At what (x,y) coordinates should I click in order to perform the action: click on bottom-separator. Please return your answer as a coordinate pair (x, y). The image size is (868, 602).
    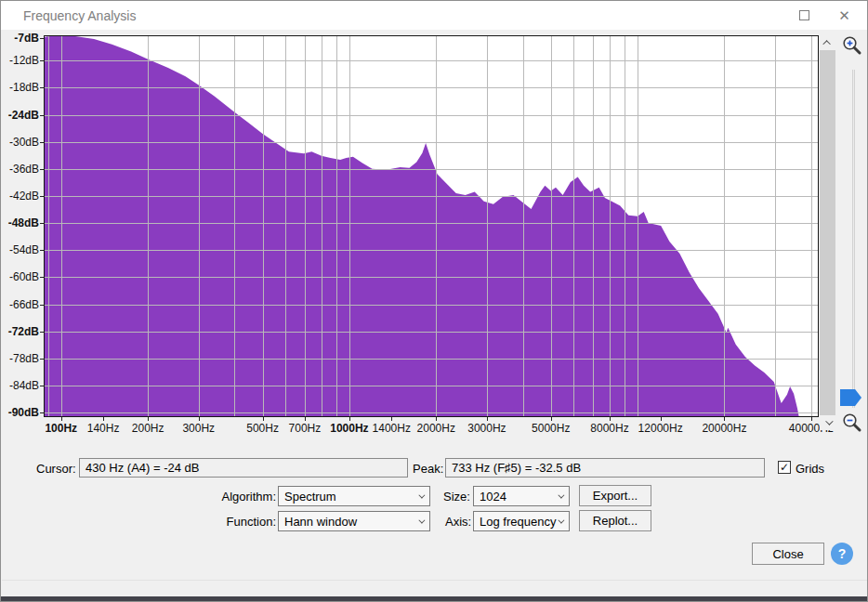
    Looking at the image, I should click on (435, 580).